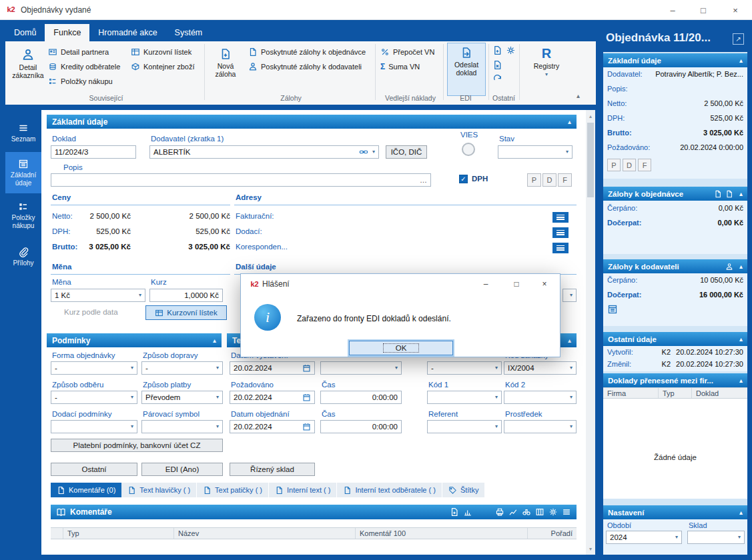 Image resolution: width=752 pixels, height=560 pixels. What do you see at coordinates (400, 67) in the screenshot?
I see `suma-vn-button: ΣSuma VN` at bounding box center [400, 67].